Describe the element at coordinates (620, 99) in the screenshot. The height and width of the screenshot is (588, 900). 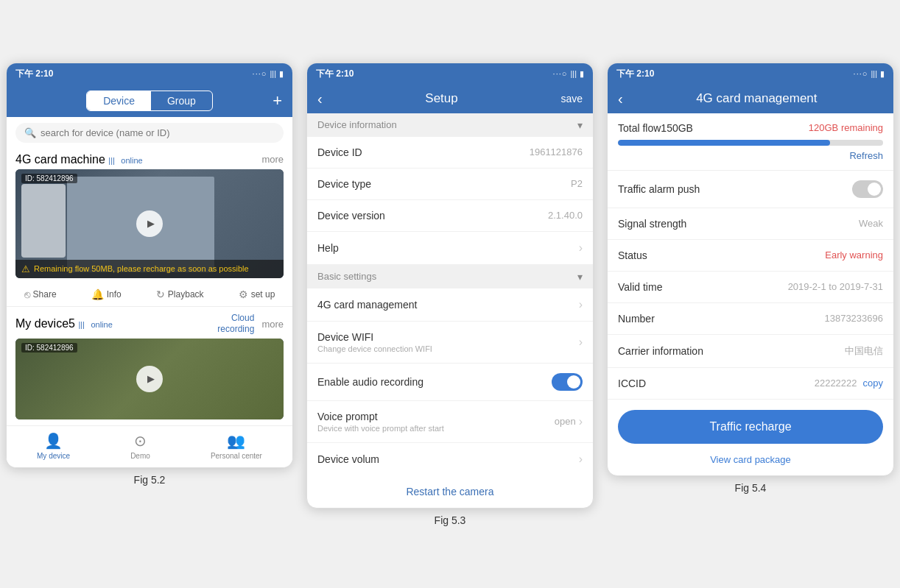
I see `back-button-3: ‹` at that location.